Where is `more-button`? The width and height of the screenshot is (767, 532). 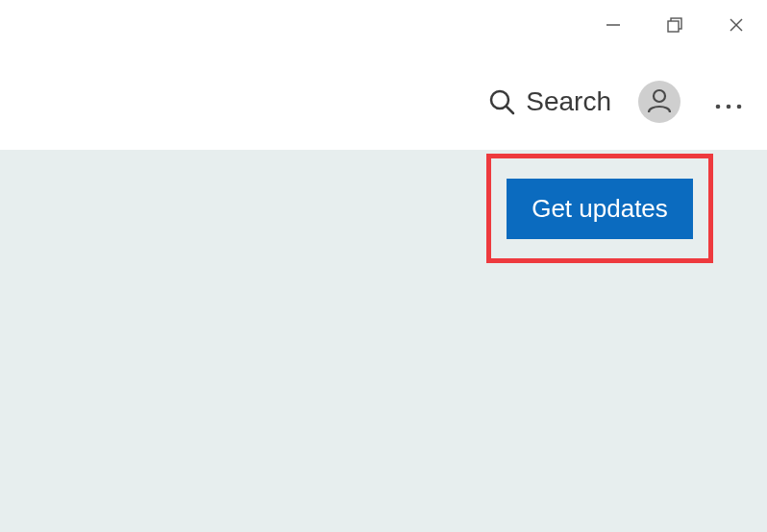
more-button is located at coordinates (729, 102).